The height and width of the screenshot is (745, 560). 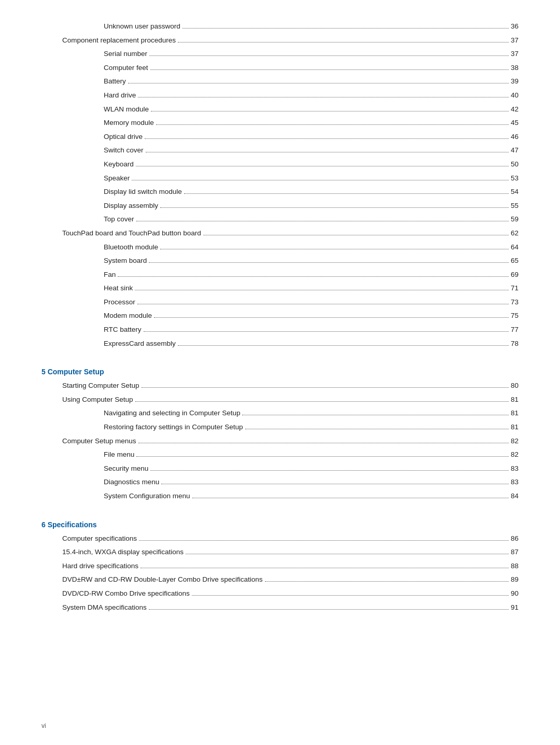 I want to click on toc-entry: Optical drive46, so click(x=280, y=137).